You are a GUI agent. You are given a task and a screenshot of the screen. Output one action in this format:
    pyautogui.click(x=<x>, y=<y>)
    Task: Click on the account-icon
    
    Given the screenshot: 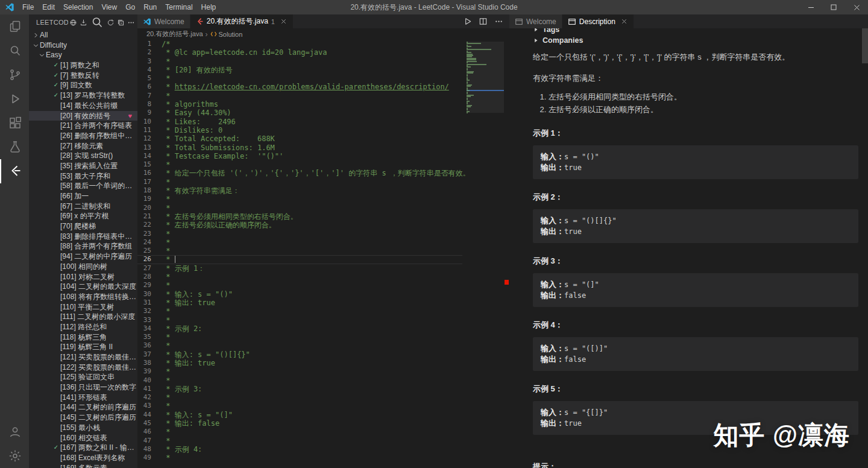 What is the action you would take?
    pyautogui.click(x=14, y=432)
    